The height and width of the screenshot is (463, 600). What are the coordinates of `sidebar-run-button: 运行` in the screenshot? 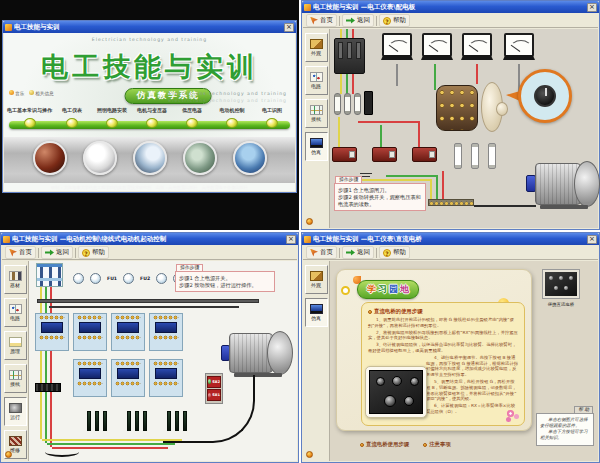 It's located at (16, 412).